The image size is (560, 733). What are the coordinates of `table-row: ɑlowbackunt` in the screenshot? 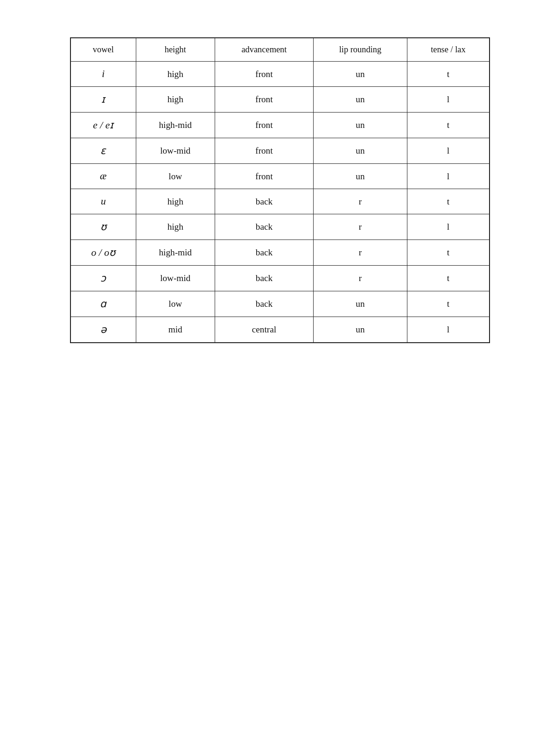 It's located at (280, 304).